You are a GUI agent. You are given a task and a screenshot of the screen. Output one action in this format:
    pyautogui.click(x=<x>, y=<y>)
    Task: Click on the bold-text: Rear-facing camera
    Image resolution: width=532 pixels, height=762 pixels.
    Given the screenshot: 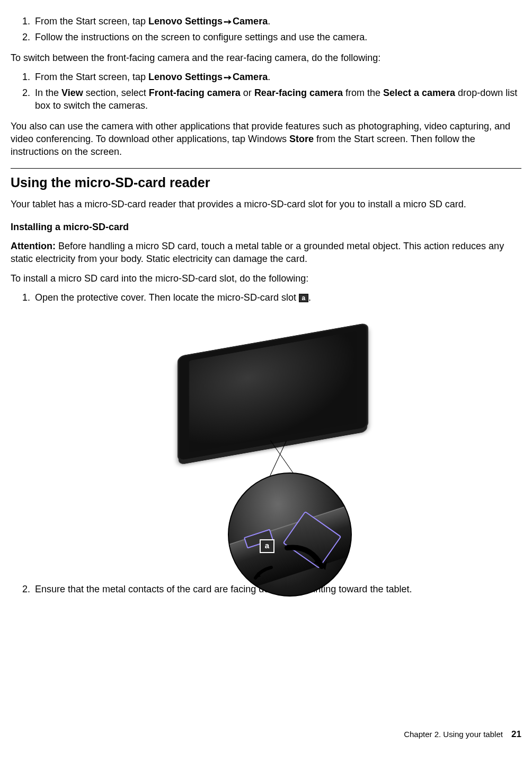 What is the action you would take?
    pyautogui.click(x=299, y=93)
    